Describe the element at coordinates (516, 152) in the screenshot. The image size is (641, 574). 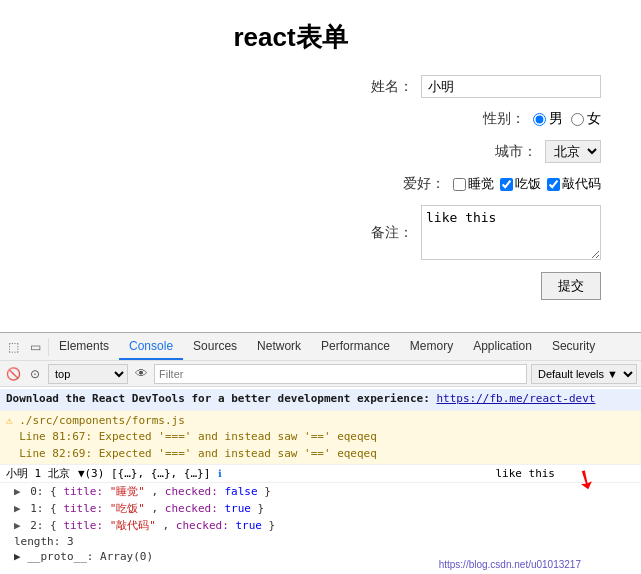
I see `city-label: 城市：` at that location.